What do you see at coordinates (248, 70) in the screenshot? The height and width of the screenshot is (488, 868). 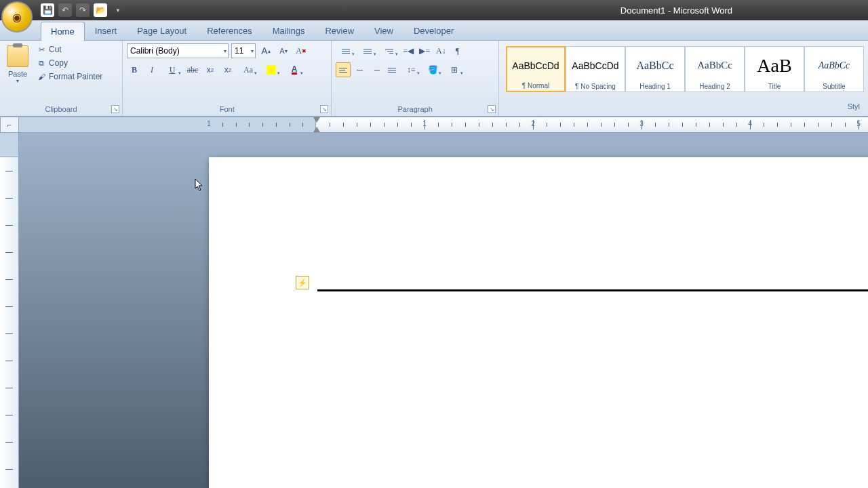 I see `change-case-button: Aa` at bounding box center [248, 70].